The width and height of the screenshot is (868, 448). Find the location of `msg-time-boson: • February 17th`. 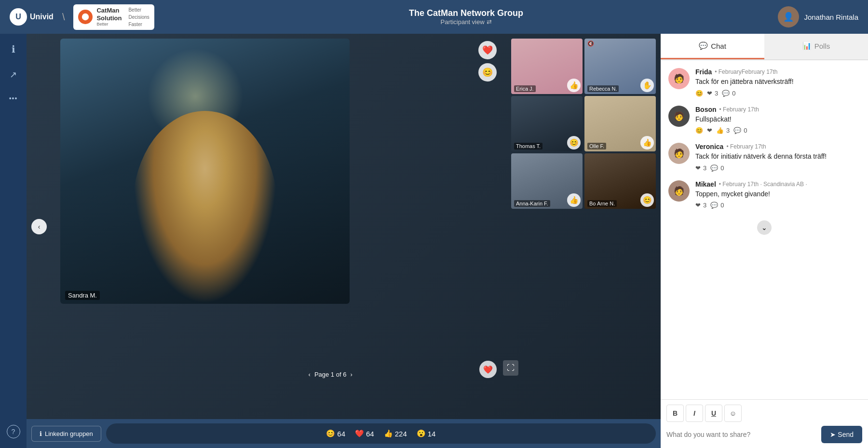

msg-time-boson: • February 17th is located at coordinates (739, 109).